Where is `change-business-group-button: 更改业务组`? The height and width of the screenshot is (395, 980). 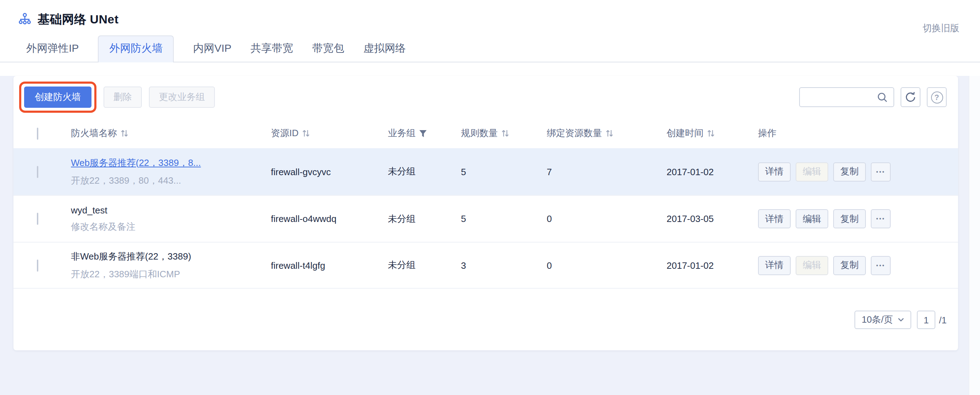
change-business-group-button: 更改业务组 is located at coordinates (182, 97).